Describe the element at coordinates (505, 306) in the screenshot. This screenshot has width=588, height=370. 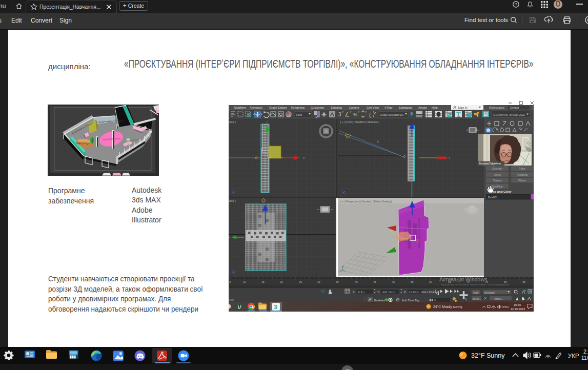
I see `svg-text: РУС` at that location.